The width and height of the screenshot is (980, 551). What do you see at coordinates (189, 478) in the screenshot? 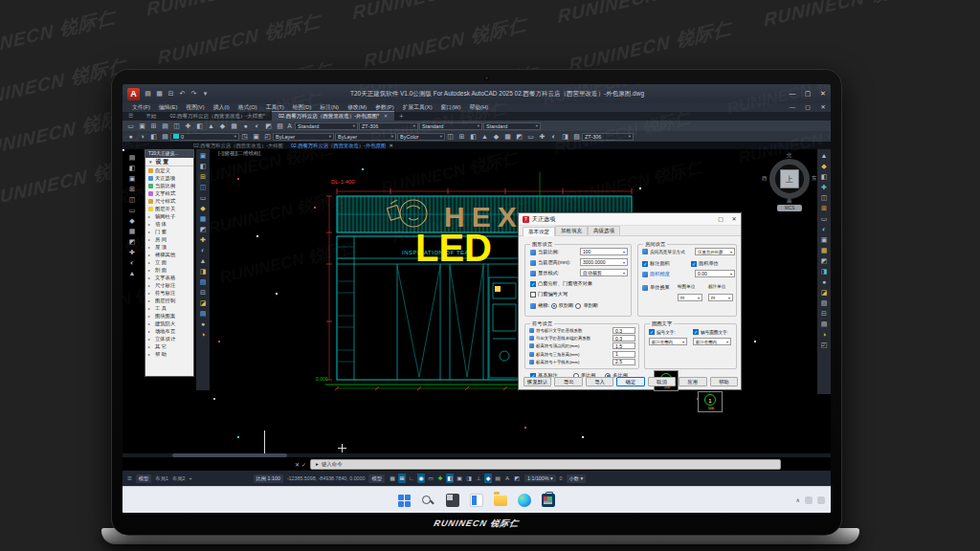
I see `new-layout-button: +` at bounding box center [189, 478].